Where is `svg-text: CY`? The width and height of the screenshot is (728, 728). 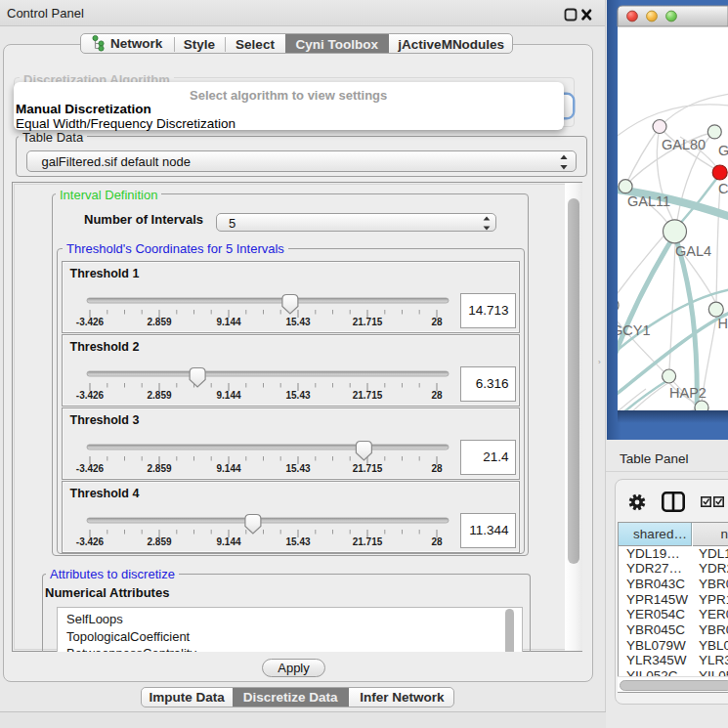 svg-text: CY is located at coordinates (723, 189).